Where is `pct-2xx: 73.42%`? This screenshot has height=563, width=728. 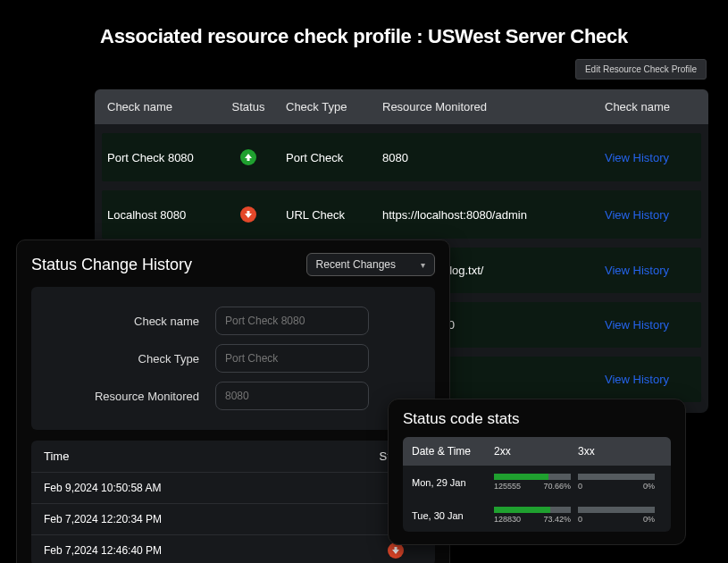
pct-2xx: 73.42% is located at coordinates (557, 519).